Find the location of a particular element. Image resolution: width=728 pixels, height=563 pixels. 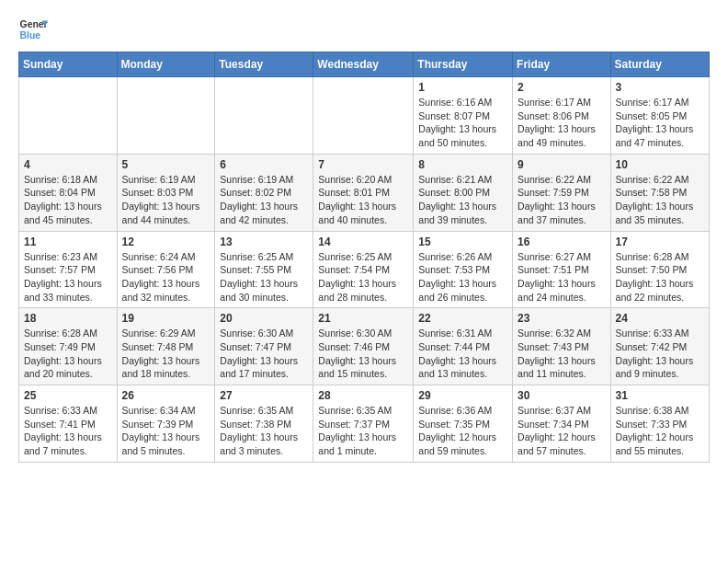

calendar-cell: 12Sunrise: 6:24 AM Sunset: 7:56 PM Dayli… is located at coordinates (165, 270).